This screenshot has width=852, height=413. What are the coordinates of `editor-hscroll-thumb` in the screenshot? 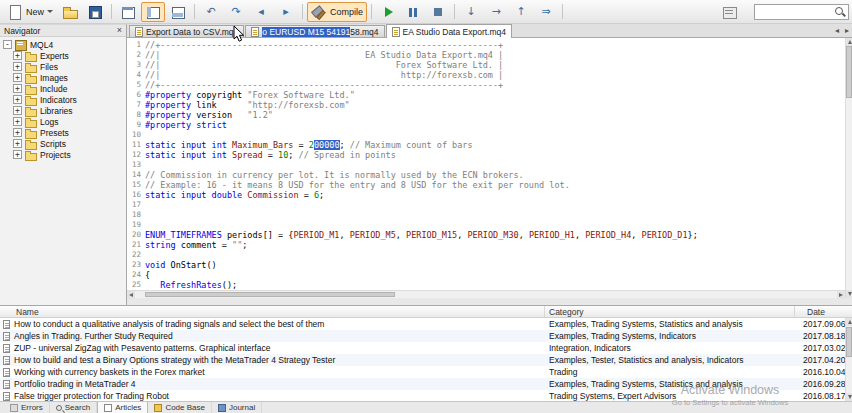 It's located at (270, 294).